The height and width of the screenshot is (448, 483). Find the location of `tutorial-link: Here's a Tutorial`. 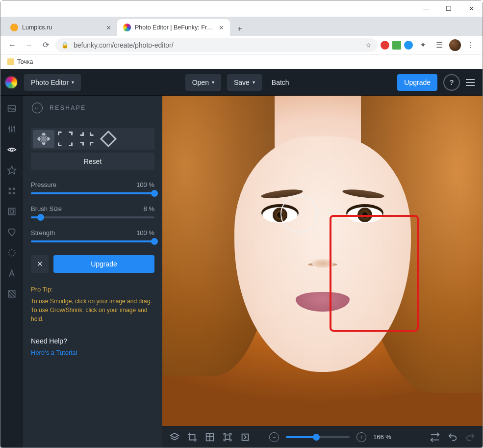

tutorial-link: Here's a Tutorial is located at coordinates (93, 352).